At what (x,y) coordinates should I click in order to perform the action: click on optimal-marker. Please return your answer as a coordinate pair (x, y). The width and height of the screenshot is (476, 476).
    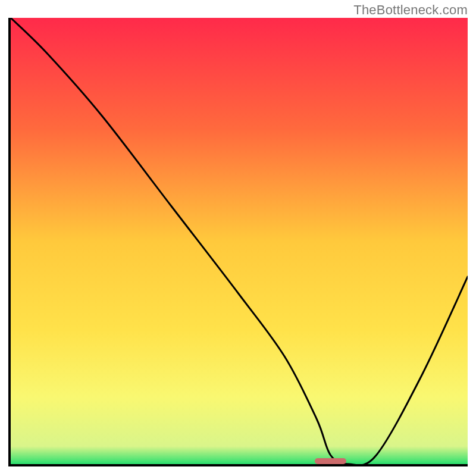
    Looking at the image, I should click on (331, 461).